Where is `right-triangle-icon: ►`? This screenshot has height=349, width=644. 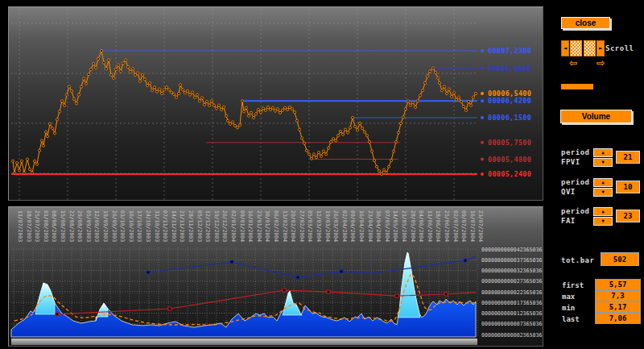
right-triangle-icon: ► is located at coordinates (601, 48).